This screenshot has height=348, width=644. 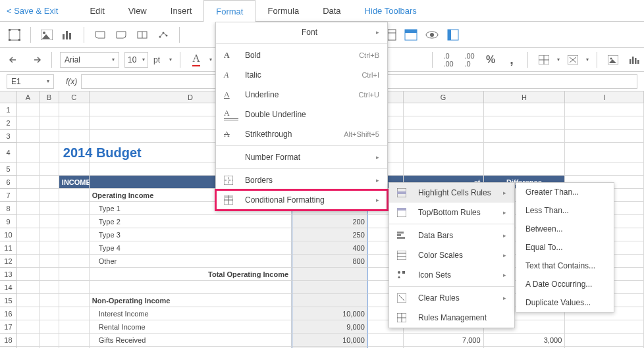 What do you see at coordinates (9, 222) in the screenshot?
I see `row-header: 9` at bounding box center [9, 222].